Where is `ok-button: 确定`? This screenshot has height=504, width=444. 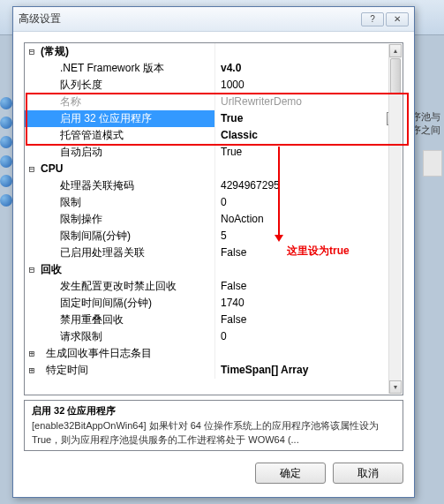
ok-button: 确定 is located at coordinates (290, 473).